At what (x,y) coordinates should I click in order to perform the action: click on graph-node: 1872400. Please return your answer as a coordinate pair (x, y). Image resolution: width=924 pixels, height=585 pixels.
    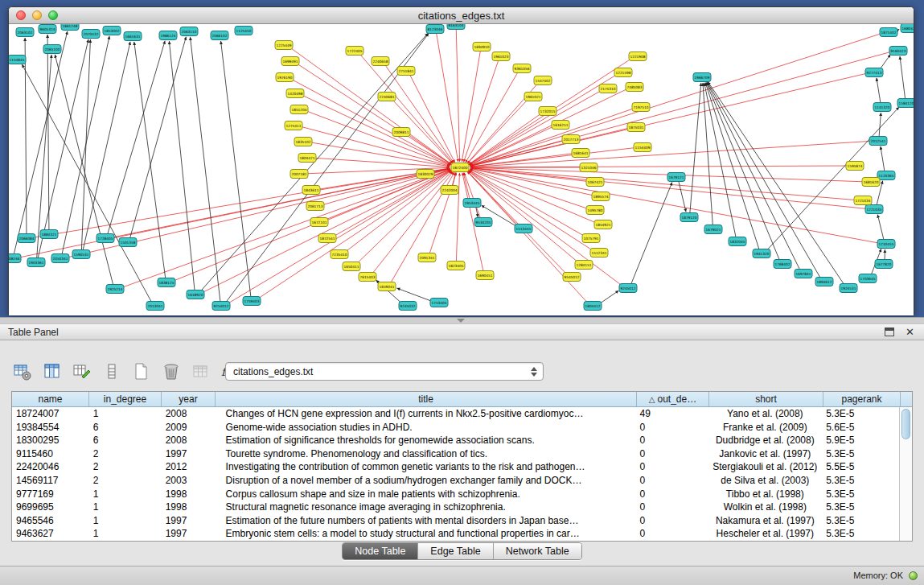
    Looking at the image, I should click on (460, 167).